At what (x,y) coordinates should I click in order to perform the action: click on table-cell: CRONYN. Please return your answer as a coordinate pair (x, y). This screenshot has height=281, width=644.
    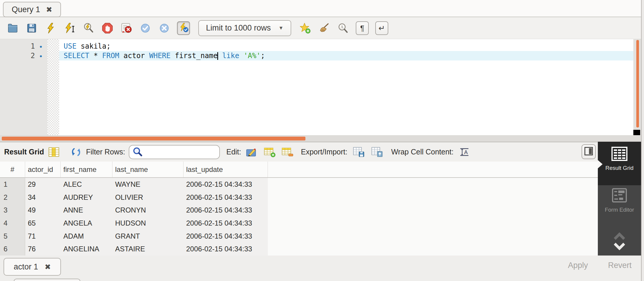
    Looking at the image, I should click on (148, 210).